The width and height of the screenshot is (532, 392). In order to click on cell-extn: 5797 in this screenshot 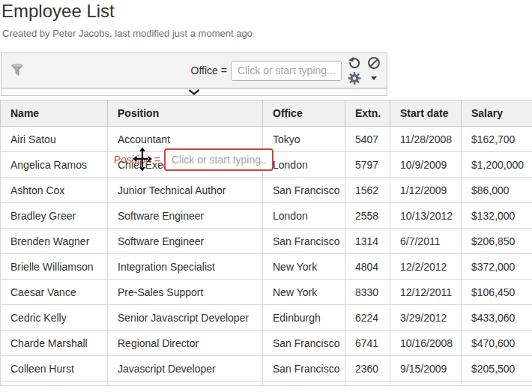, I will do `click(368, 165)`.